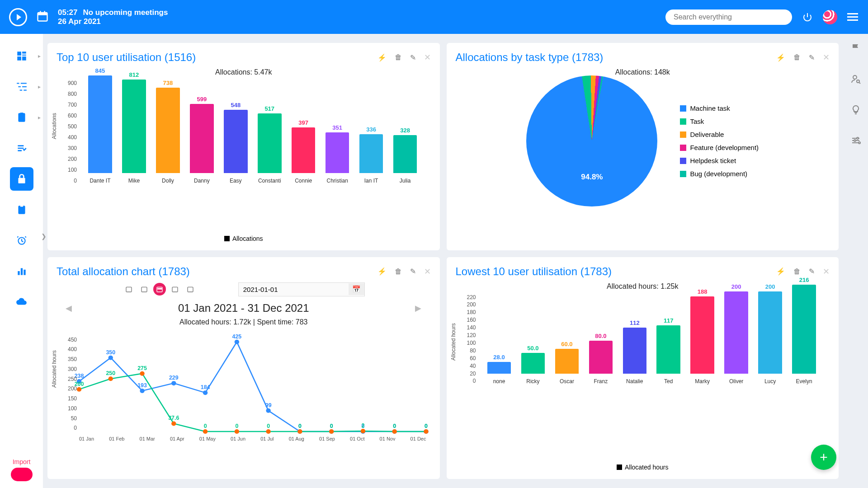  I want to click on calendar-picker-icon: 📅, so click(356, 289).